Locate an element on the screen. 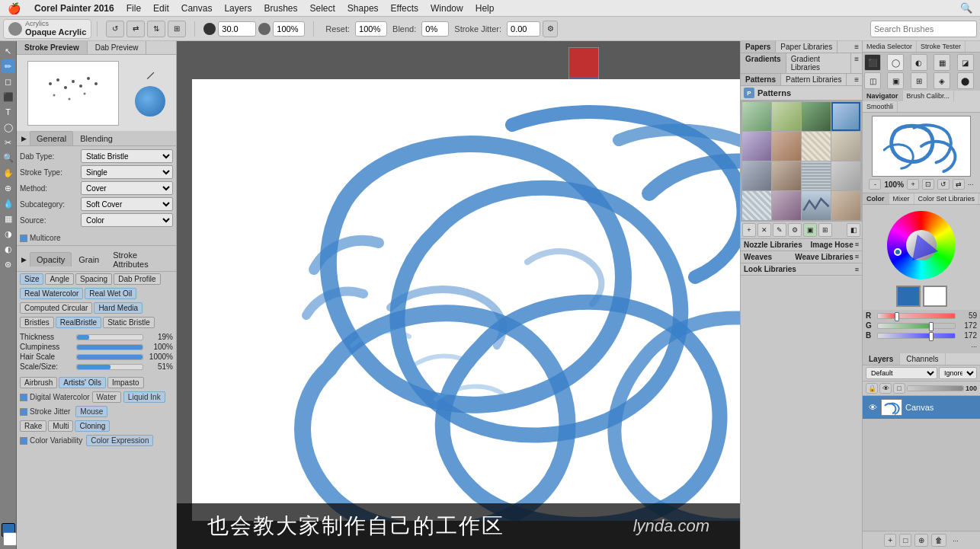  paper-libraries-tab: Paper Libraries is located at coordinates (806, 47).